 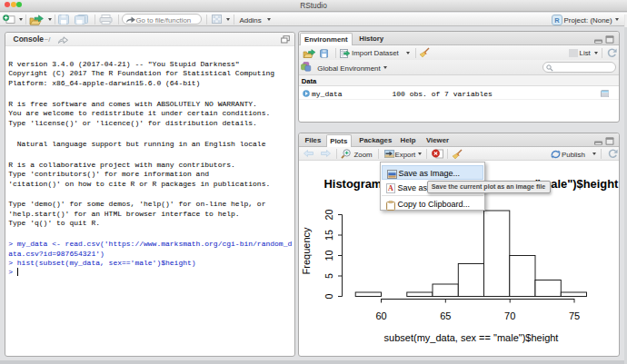 What do you see at coordinates (328, 214) in the screenshot?
I see `svg-text: 20` at bounding box center [328, 214].